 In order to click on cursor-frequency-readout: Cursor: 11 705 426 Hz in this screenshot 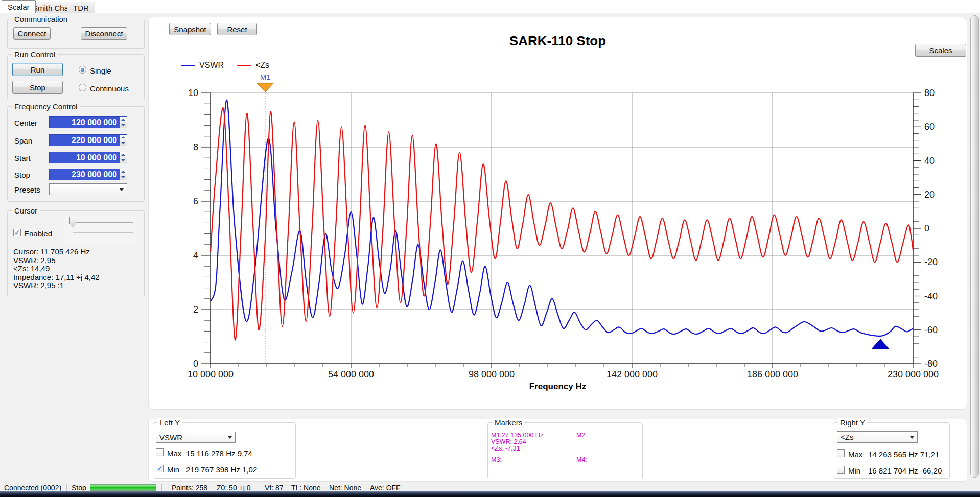, I will do `click(56, 252)`.